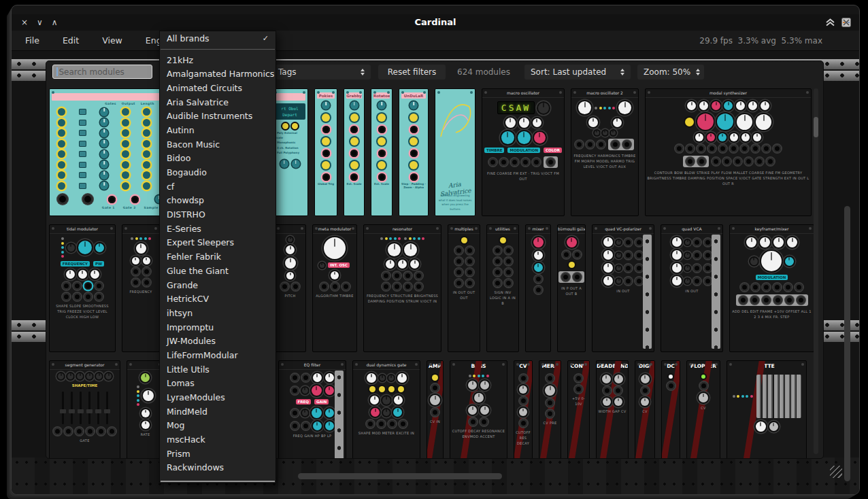 This screenshot has height=499, width=868. I want to click on brand-menu-item: Expert Sleepers, so click(218, 243).